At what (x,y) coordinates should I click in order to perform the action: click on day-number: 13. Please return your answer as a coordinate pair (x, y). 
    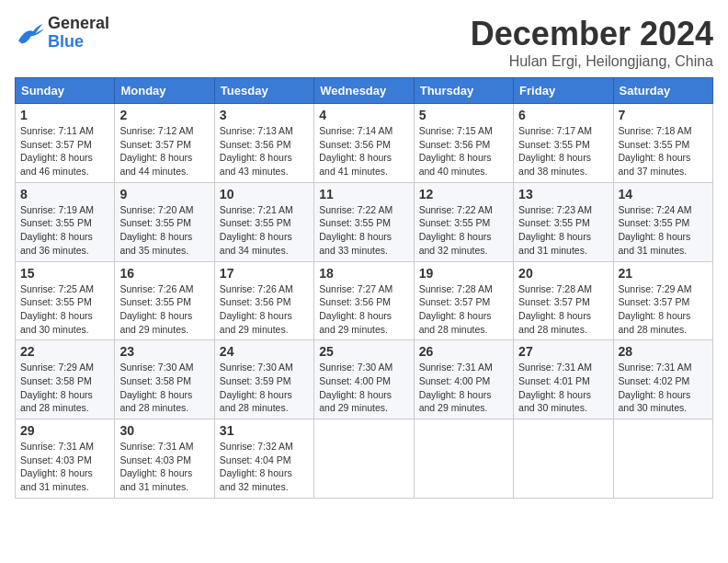
    Looking at the image, I should click on (563, 194).